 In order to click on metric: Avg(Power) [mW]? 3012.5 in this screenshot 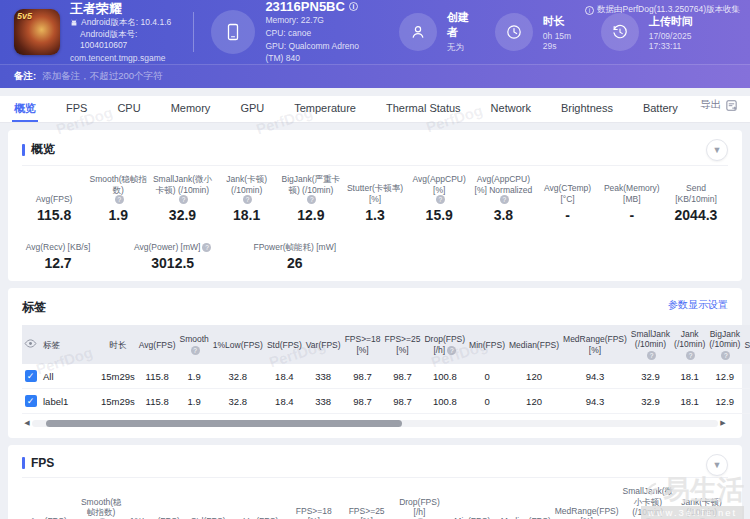, I will do `click(172, 251)`.